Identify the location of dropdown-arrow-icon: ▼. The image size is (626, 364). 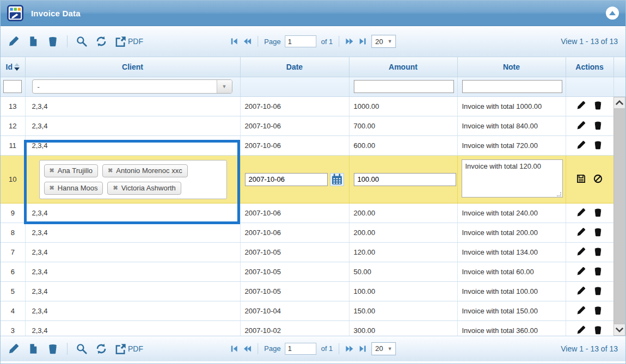
(224, 87).